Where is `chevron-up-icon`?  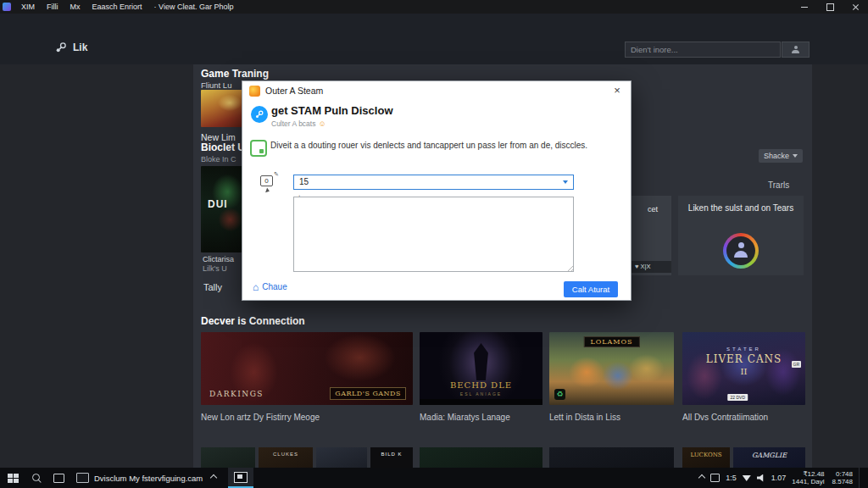
chevron-up-icon is located at coordinates (214, 478).